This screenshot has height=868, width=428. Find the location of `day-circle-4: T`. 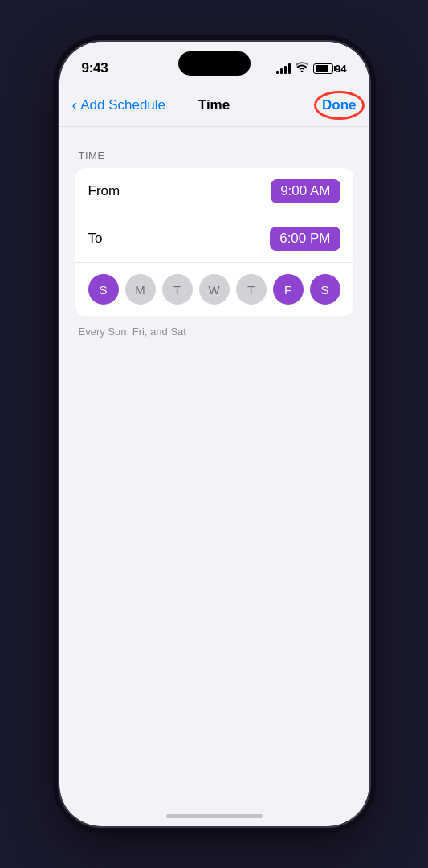

day-circle-4: T is located at coordinates (251, 289).